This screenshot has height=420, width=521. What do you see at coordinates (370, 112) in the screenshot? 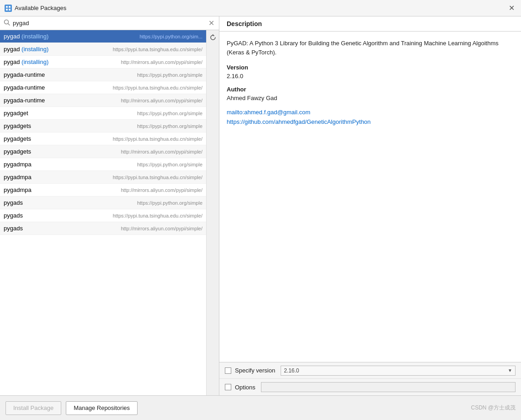
I see `email-link: mailto:ahmed.f.gad@gmail.com` at bounding box center [370, 112].